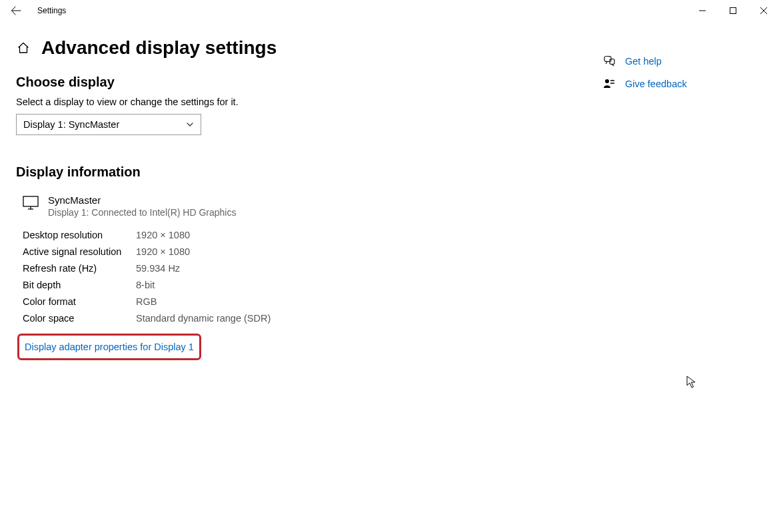 This screenshot has height=532, width=779. Describe the element at coordinates (609, 61) in the screenshot. I see `help-icon` at that location.